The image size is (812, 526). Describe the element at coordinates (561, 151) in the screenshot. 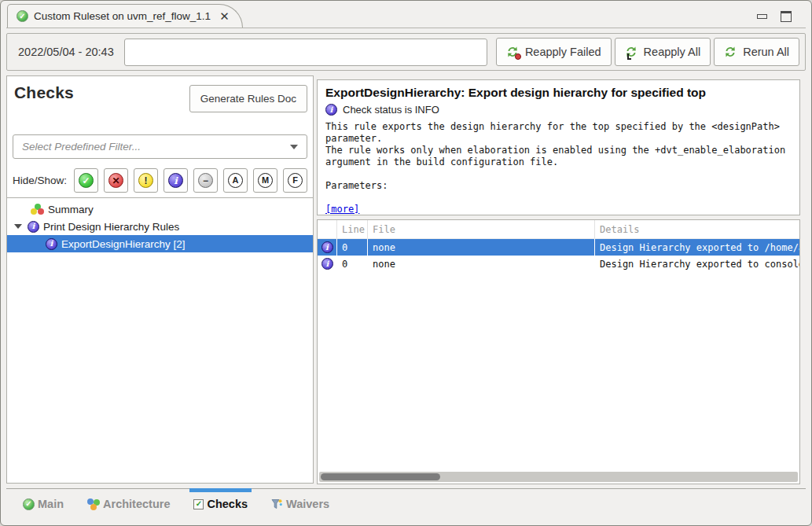

I see `description-line: The rule works only when elaboration is …` at that location.